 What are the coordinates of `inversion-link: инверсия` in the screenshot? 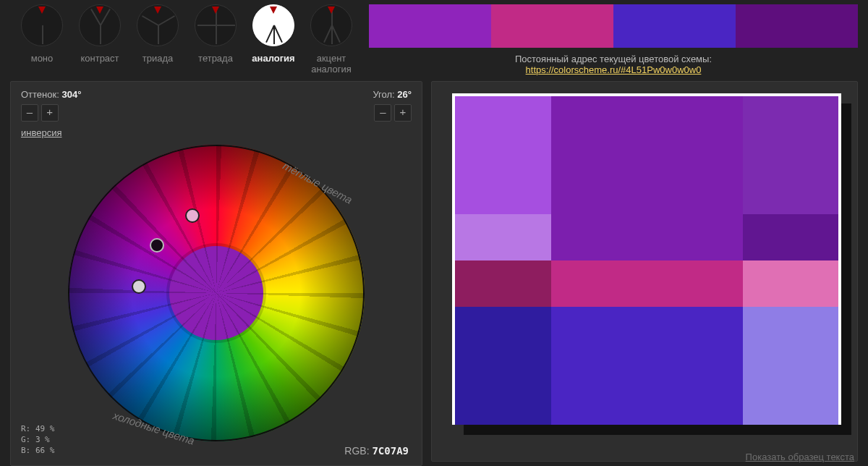 It's located at (41, 133).